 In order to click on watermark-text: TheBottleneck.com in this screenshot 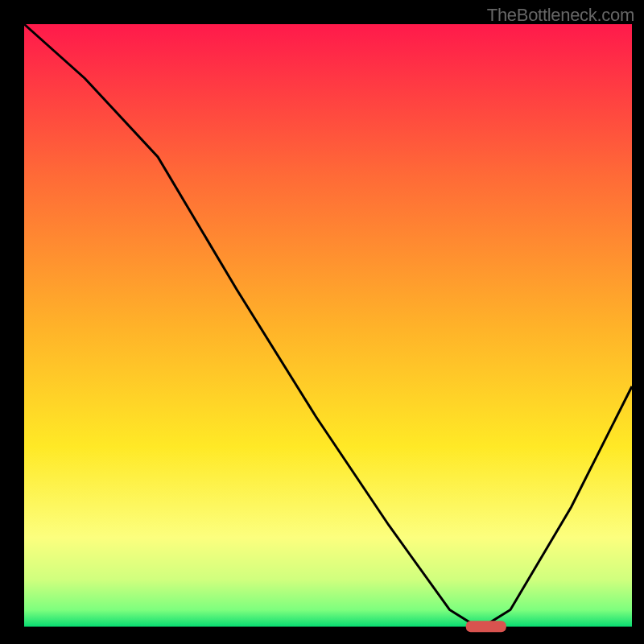, I will do `click(560, 15)`.